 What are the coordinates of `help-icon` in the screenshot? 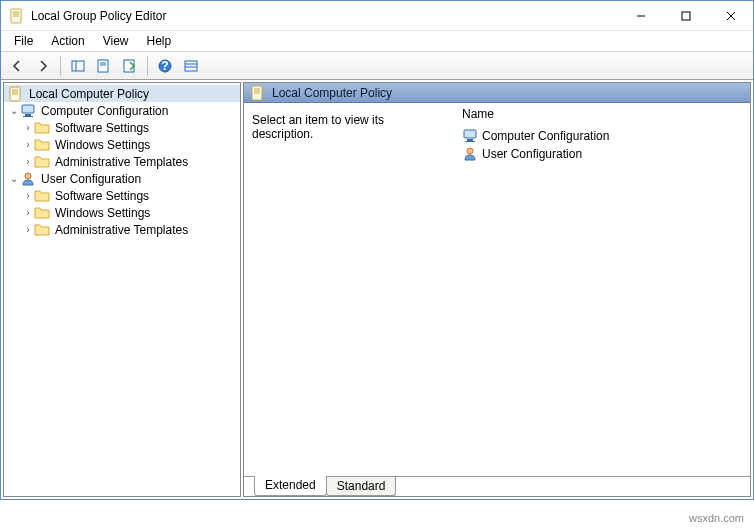 It's located at (165, 66).